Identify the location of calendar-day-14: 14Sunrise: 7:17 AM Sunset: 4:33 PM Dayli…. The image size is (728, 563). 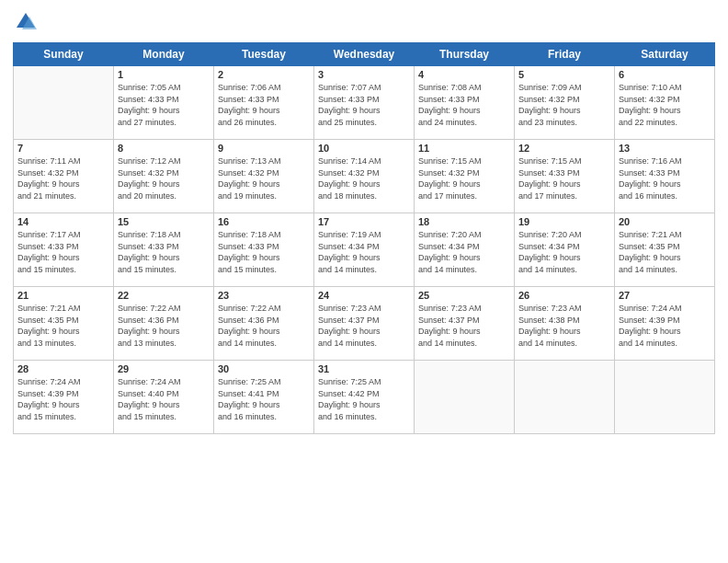
(64, 250).